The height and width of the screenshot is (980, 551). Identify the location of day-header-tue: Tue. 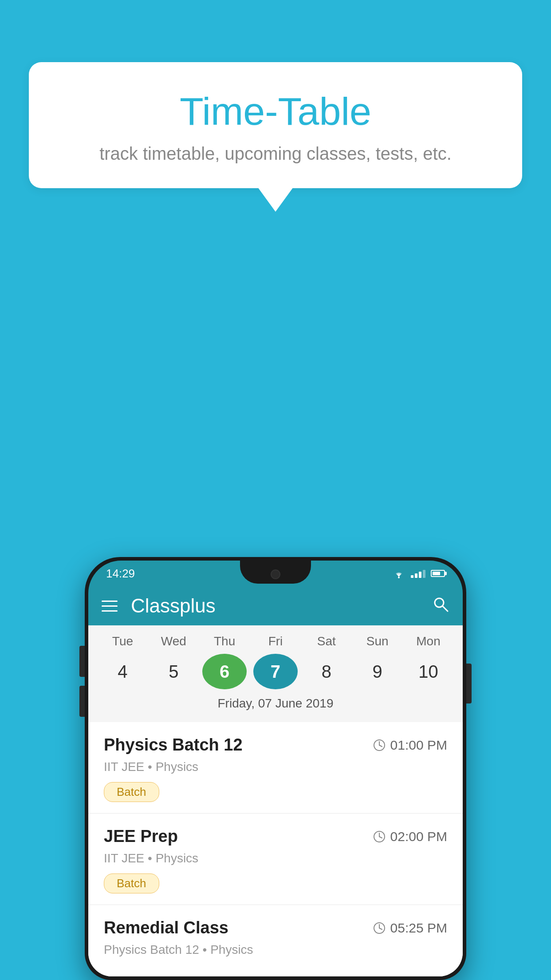
(122, 641).